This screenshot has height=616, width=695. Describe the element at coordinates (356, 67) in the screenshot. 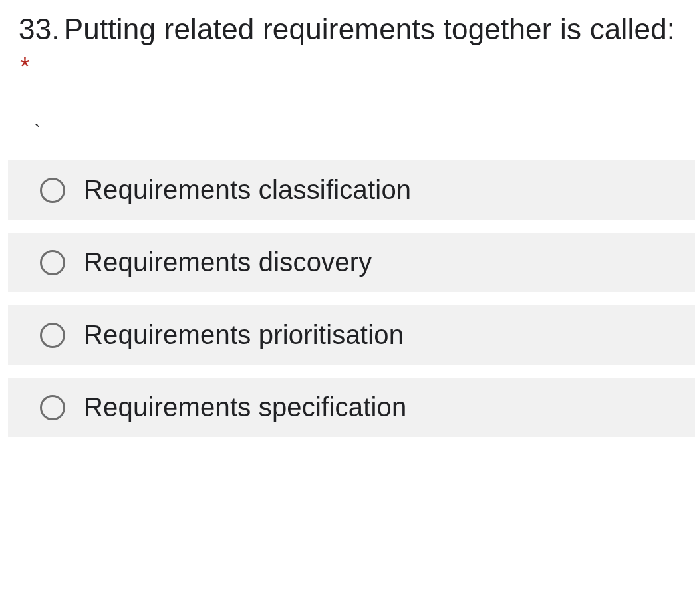

I see `required-indicator: *` at that location.